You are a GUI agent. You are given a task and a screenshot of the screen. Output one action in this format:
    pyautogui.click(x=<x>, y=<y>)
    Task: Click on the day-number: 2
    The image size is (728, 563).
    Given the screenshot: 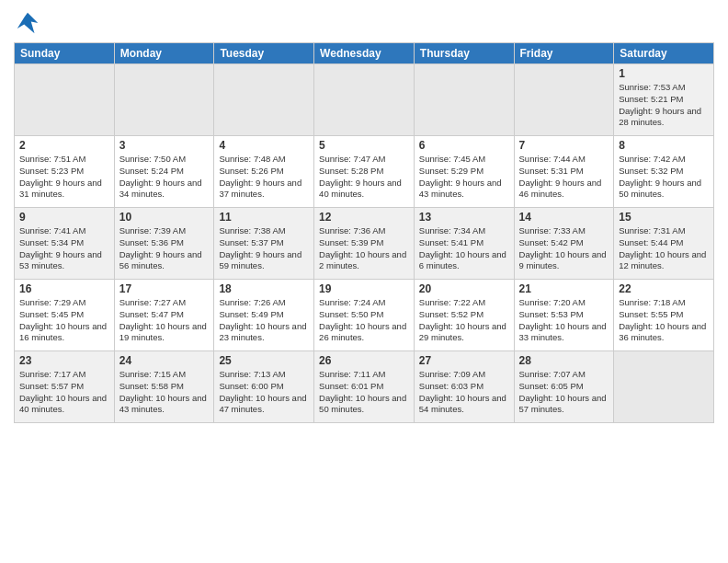 What is the action you would take?
    pyautogui.click(x=64, y=145)
    